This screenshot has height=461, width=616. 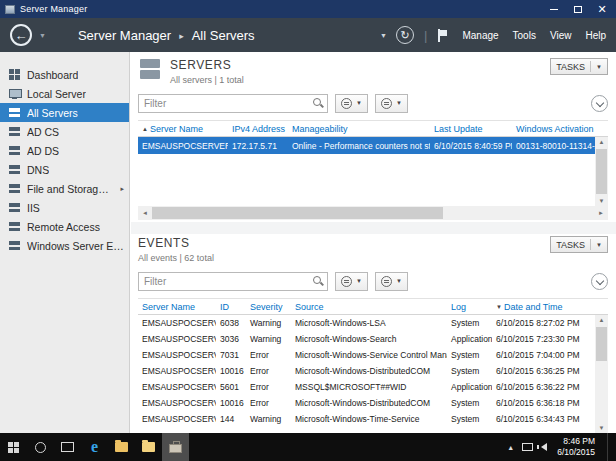 What do you see at coordinates (384, 36) in the screenshot?
I see `nav-dropdown-icon: ▼` at bounding box center [384, 36].